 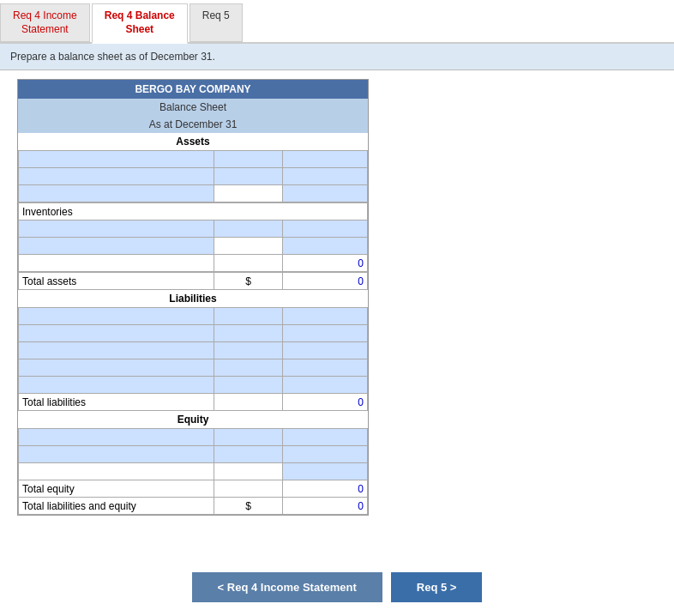 I want to click on inventory-subtotal-label, so click(x=117, y=263).